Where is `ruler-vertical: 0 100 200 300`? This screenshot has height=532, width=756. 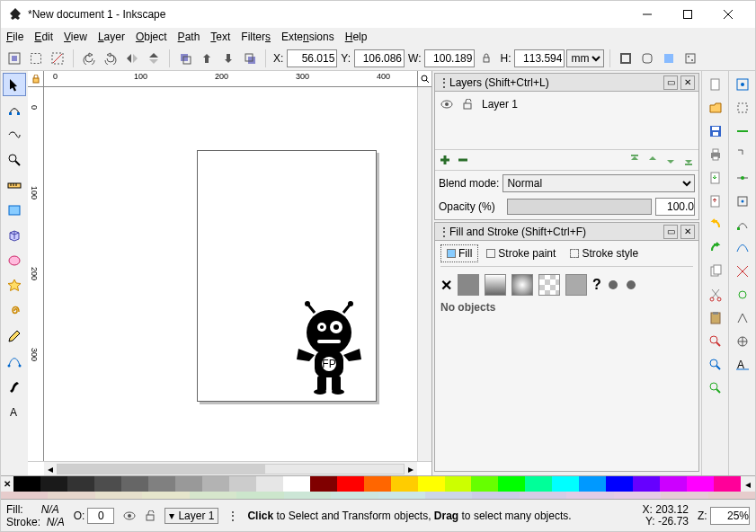 ruler-vertical: 0 100 200 300 is located at coordinates (36, 274).